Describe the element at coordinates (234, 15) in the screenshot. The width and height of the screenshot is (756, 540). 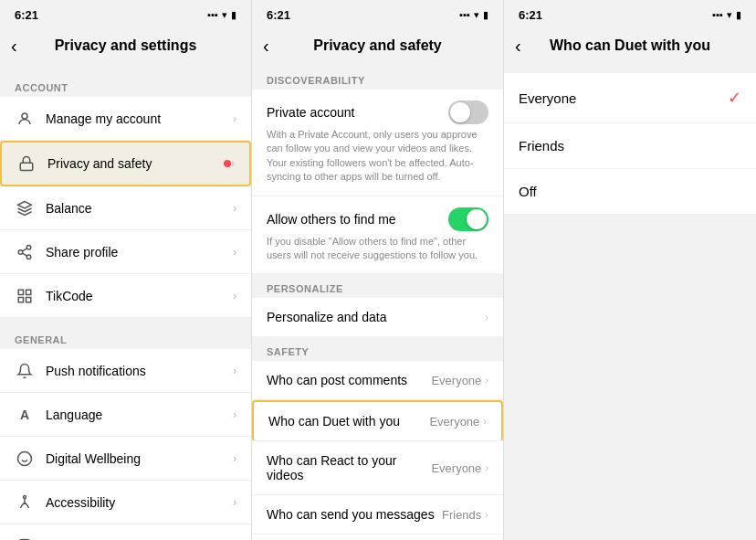
I see `battery-icon: ▮` at that location.